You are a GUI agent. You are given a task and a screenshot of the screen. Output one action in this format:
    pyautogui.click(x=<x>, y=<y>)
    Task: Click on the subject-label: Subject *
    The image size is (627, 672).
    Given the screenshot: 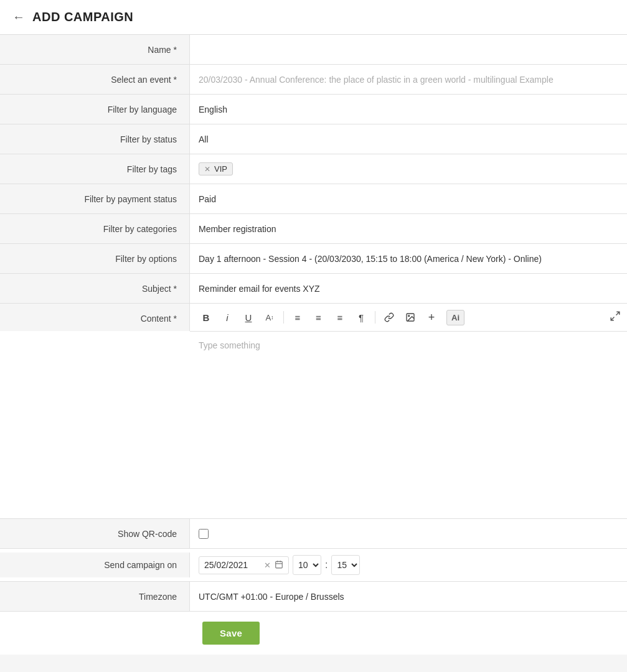 What is the action you would take?
    pyautogui.click(x=95, y=289)
    